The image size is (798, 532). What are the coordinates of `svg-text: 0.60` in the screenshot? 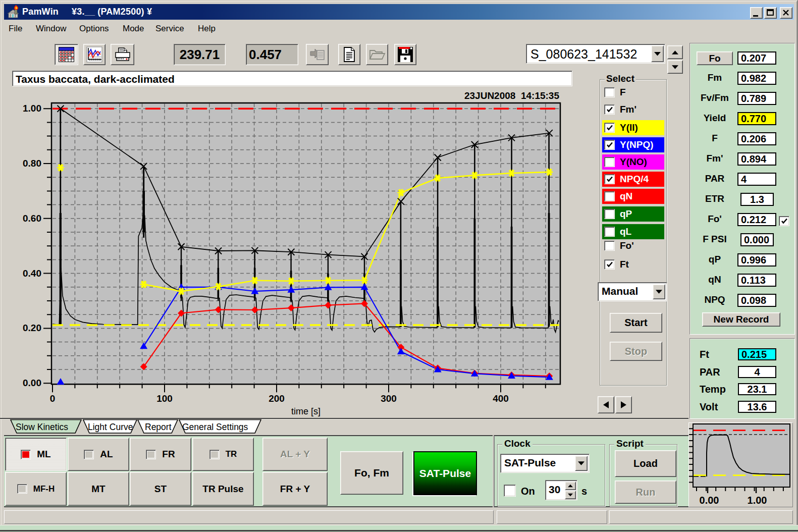 It's located at (32, 218).